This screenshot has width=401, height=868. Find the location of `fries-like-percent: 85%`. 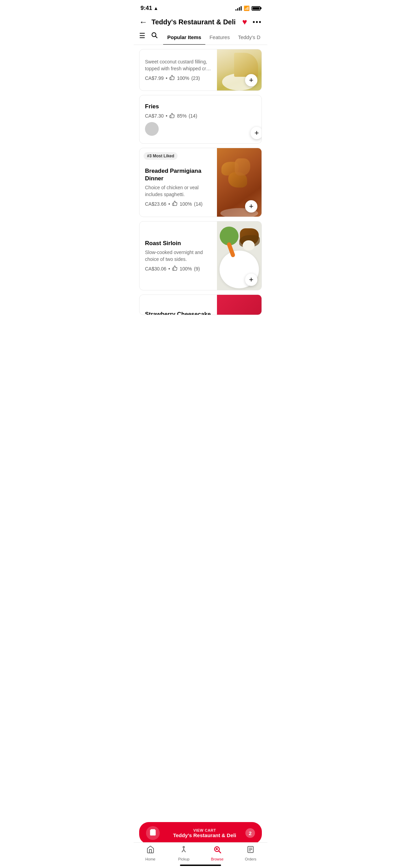

fries-like-percent: 85% is located at coordinates (182, 116).